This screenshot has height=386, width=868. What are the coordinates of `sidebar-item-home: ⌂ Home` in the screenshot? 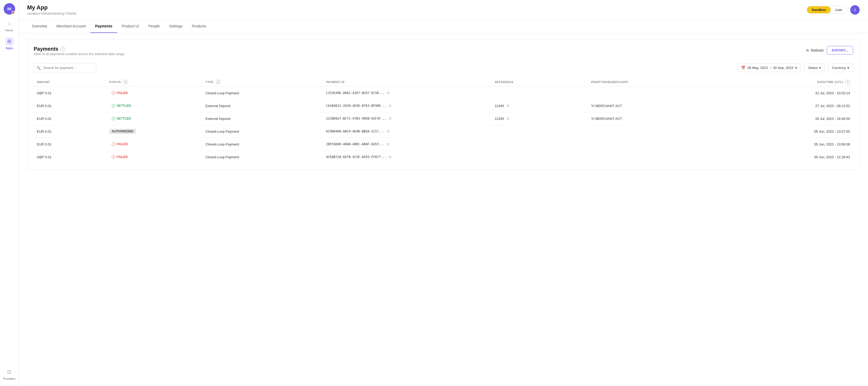 It's located at (9, 26).